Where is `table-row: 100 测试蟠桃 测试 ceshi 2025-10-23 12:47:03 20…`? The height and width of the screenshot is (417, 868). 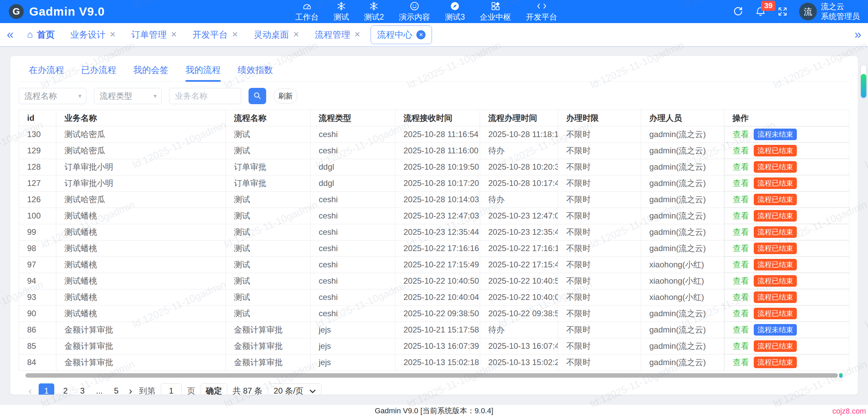 table-row: 100 测试蟠桃 测试 ceshi 2025-10-23 12:47:03 20… is located at coordinates (434, 216).